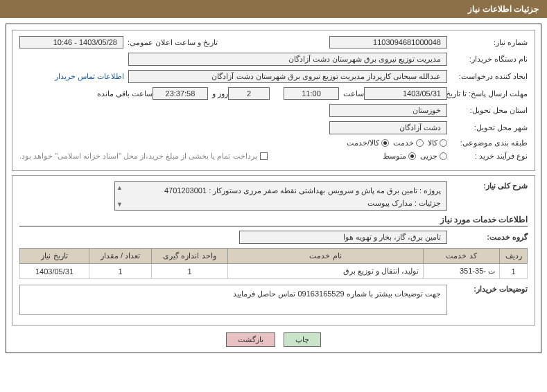  What do you see at coordinates (385, 143) in the screenshot?
I see `radio-both` at bounding box center [385, 143].